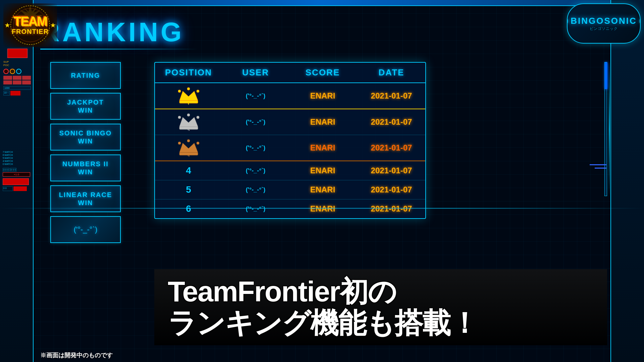  I want to click on icon-orange, so click(12, 71).